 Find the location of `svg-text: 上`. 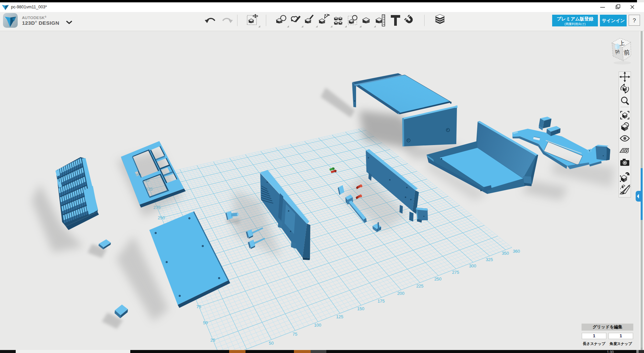

svg-text: 上 is located at coordinates (622, 43).